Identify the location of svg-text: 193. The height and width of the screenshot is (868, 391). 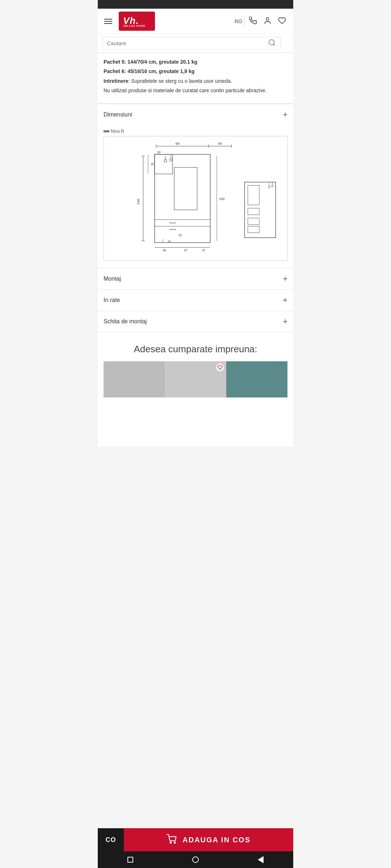
(222, 199).